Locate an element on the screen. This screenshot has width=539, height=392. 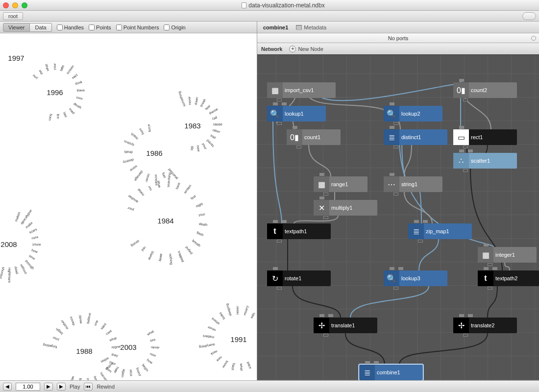
svg-text: break is located at coordinates (203, 103).